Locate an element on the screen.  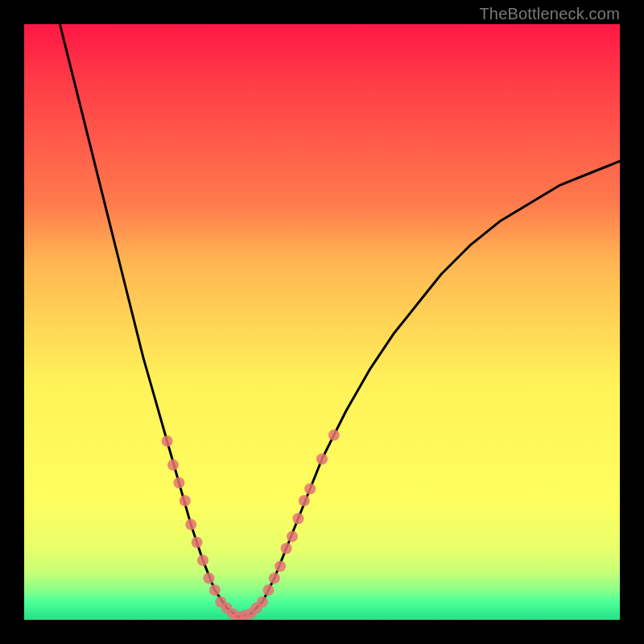
watermark-text: TheBottleneck.com is located at coordinates (549, 14).